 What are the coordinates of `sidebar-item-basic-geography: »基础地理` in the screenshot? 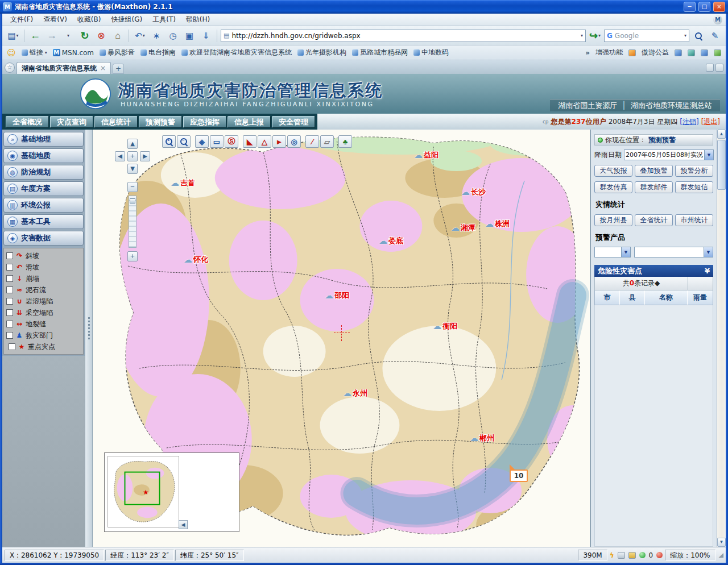 It's located at (43, 139).